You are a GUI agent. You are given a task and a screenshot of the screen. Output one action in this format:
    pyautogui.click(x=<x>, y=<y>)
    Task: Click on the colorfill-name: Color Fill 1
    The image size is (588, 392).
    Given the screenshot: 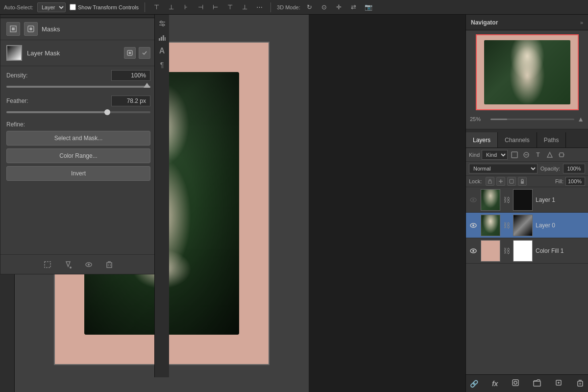 What is the action you would take?
    pyautogui.click(x=561, y=251)
    